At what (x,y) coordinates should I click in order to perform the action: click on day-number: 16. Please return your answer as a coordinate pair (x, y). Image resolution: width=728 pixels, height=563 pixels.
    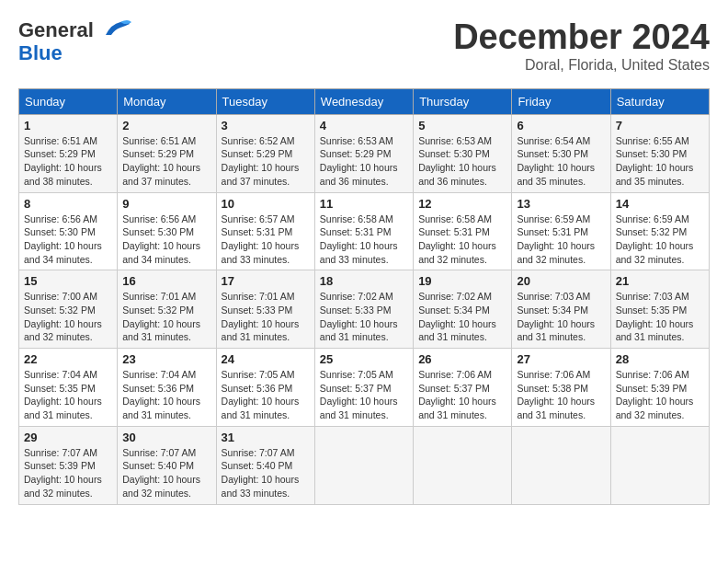
    Looking at the image, I should click on (166, 282).